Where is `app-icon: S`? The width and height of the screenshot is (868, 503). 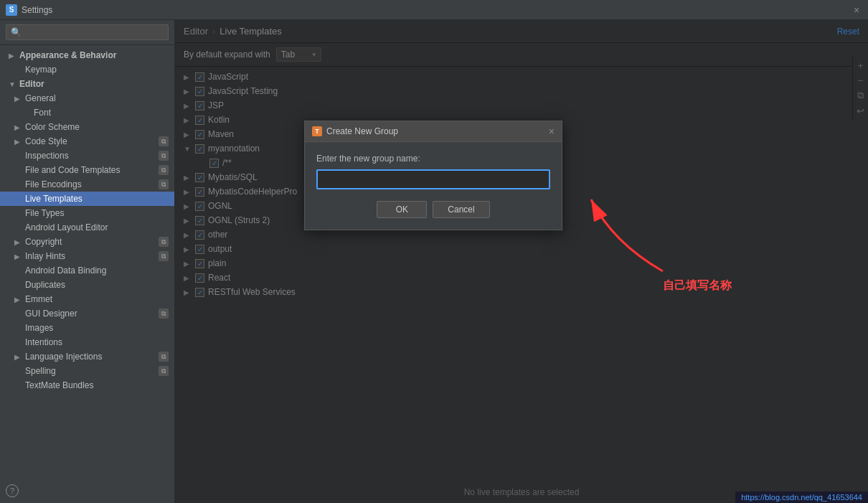
app-icon: S is located at coordinates (11, 10).